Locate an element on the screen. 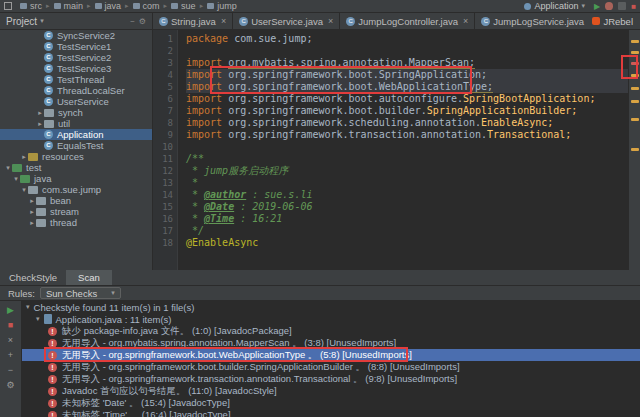  breadcrumb-item-jump: jump is located at coordinates (222, 6).